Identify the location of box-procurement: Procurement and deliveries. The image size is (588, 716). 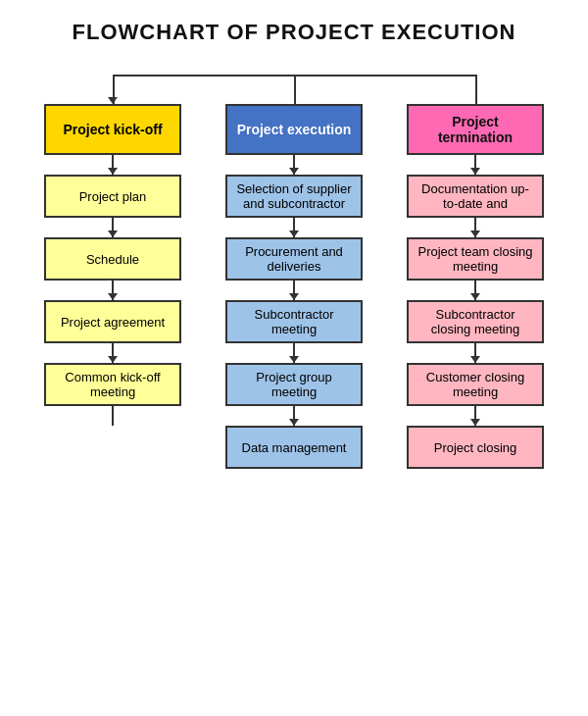
(294, 259).